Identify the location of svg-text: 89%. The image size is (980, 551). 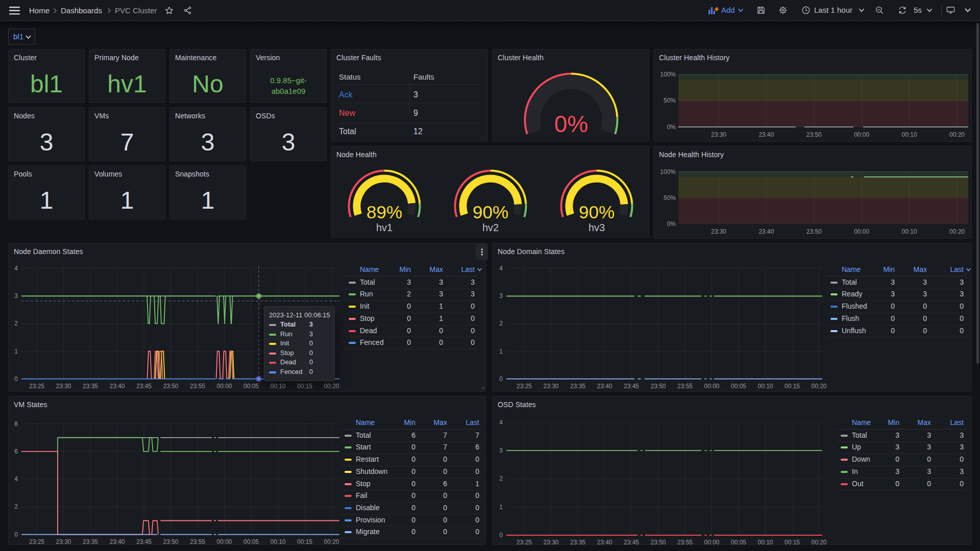
(384, 212).